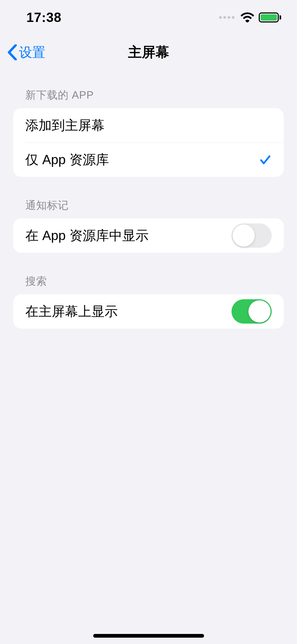 The width and height of the screenshot is (297, 644). What do you see at coordinates (250, 17) in the screenshot?
I see `status-right` at bounding box center [250, 17].